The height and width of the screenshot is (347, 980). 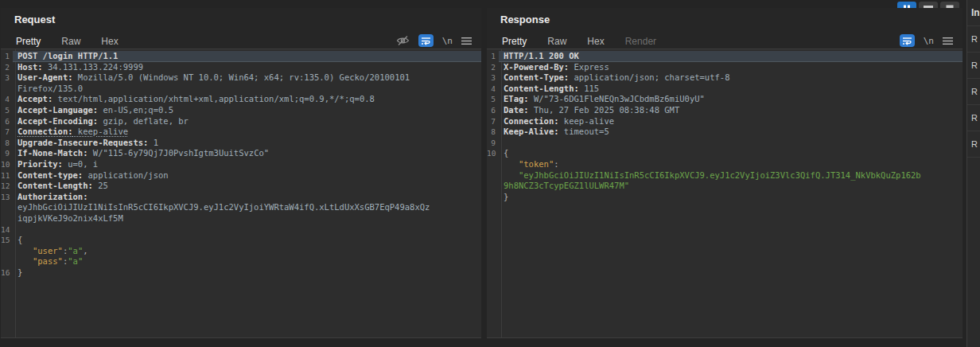 What do you see at coordinates (725, 99) in the screenshot?
I see `code-line: 5ETag: W/"73-6DG1FleNEQn3wJCbdmBz6miU0yU…` at bounding box center [725, 99].